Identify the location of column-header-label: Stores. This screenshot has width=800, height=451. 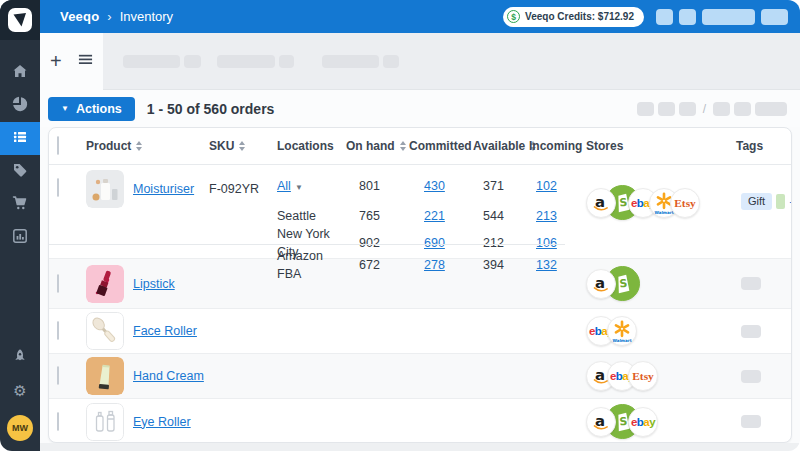
(604, 146).